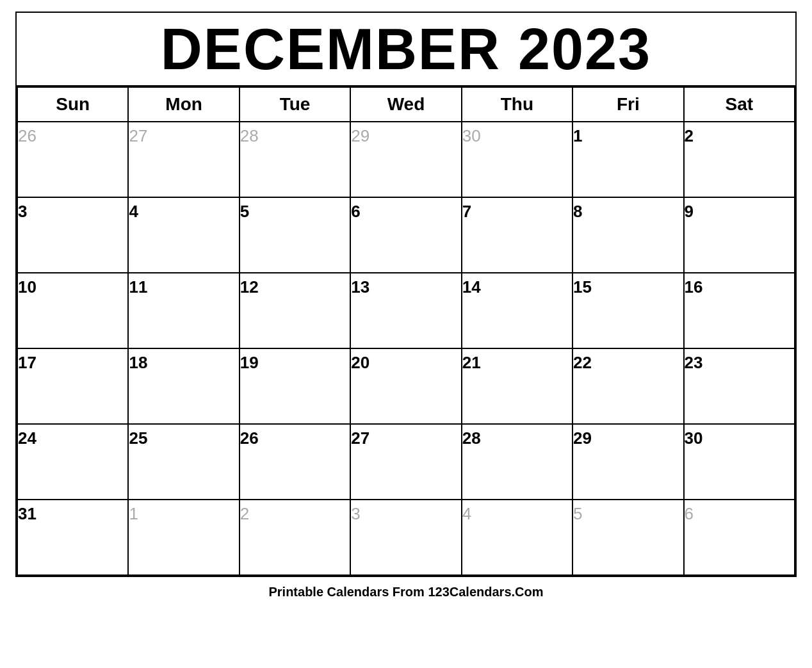  What do you see at coordinates (739, 311) in the screenshot?
I see `calendar-cell: 16` at bounding box center [739, 311].